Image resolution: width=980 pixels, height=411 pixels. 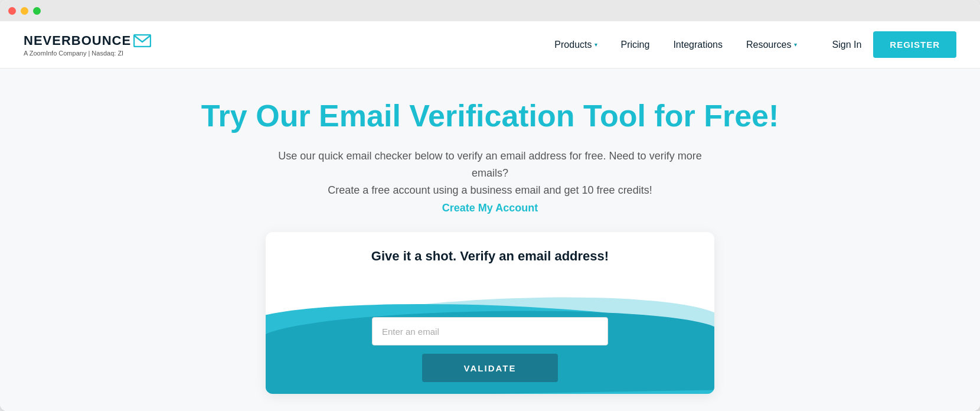 I want to click on nav-products-label: Products, so click(x=573, y=45).